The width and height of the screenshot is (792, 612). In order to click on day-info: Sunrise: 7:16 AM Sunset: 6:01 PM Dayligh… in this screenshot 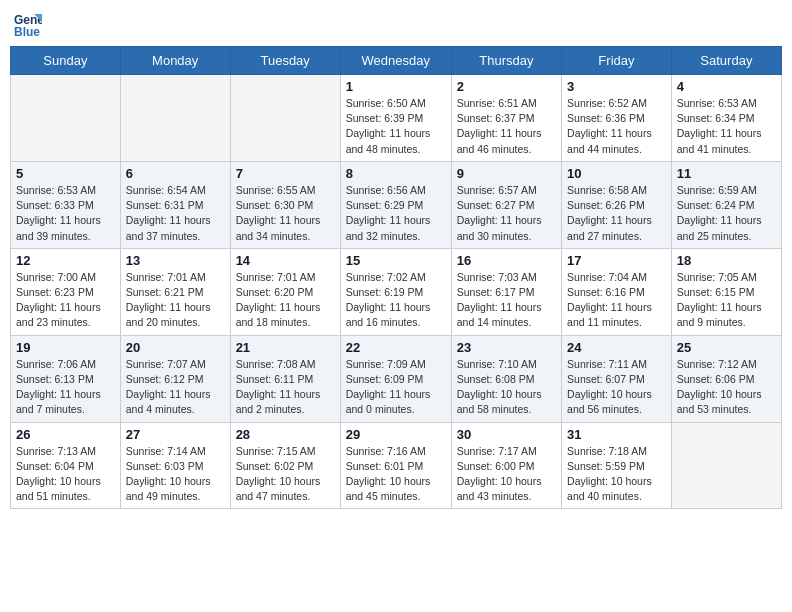, I will do `click(396, 474)`.